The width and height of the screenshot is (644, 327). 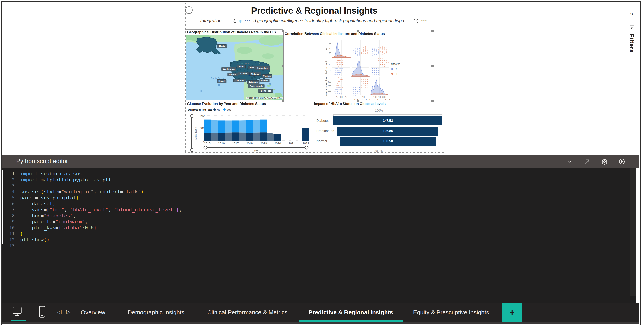 What do you see at coordinates (314, 240) in the screenshot?
I see `code-line: 12plt.show()` at bounding box center [314, 240].